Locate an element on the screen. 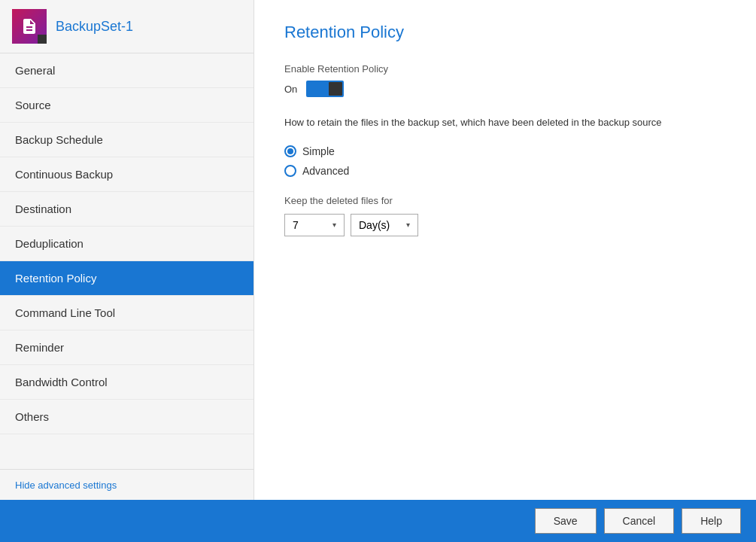  hide-advanced-link: Hide advanced settings is located at coordinates (66, 485).